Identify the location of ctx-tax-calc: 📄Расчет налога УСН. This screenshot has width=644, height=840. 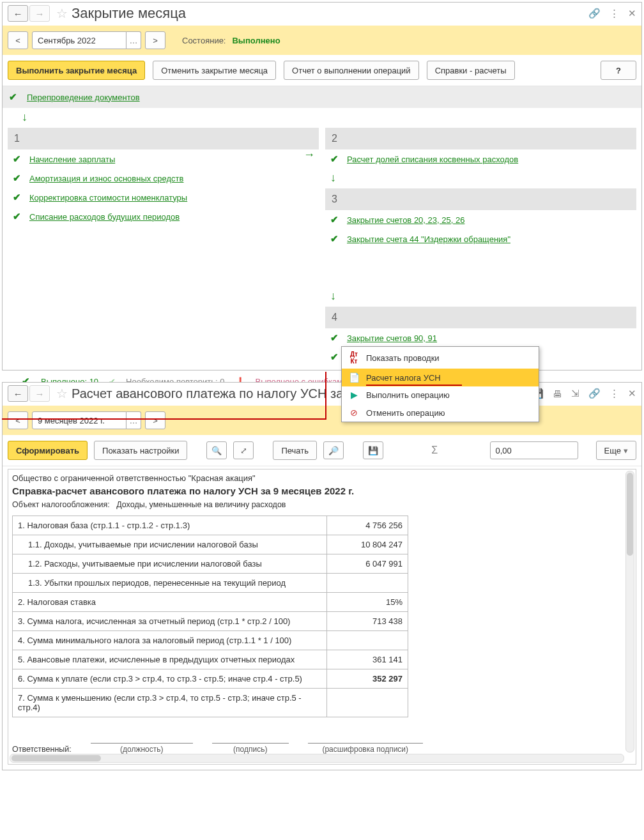
(440, 378).